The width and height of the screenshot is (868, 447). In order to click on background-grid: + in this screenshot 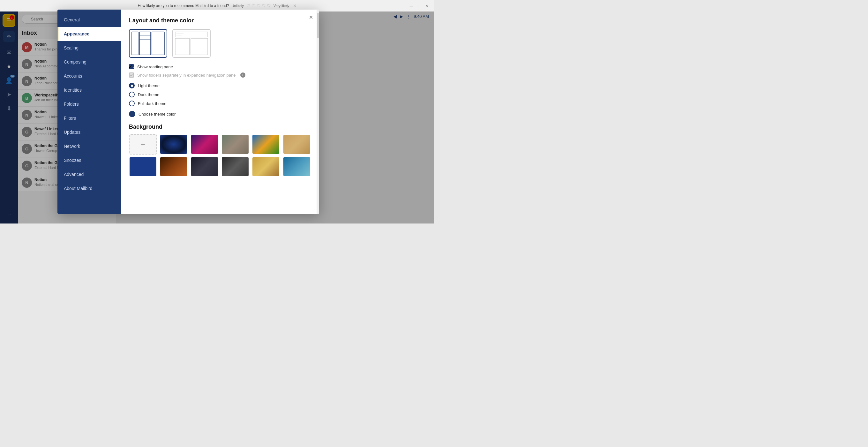, I will do `click(220, 156)`.